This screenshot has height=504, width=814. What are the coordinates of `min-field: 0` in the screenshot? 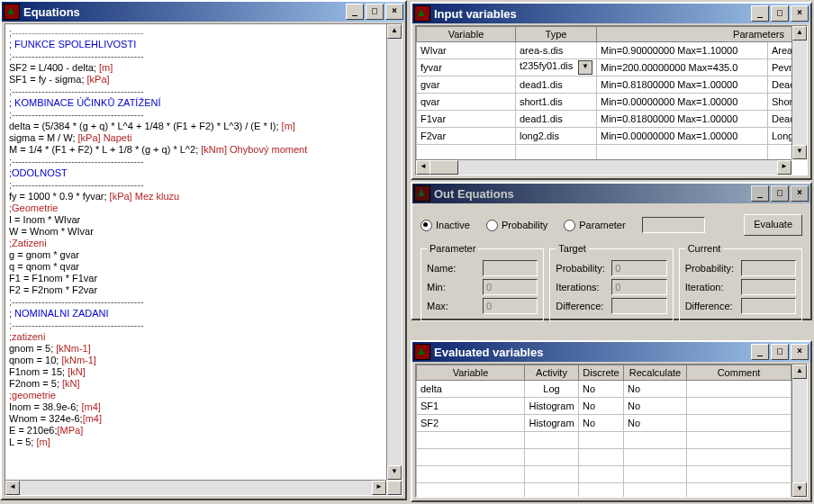 It's located at (510, 287).